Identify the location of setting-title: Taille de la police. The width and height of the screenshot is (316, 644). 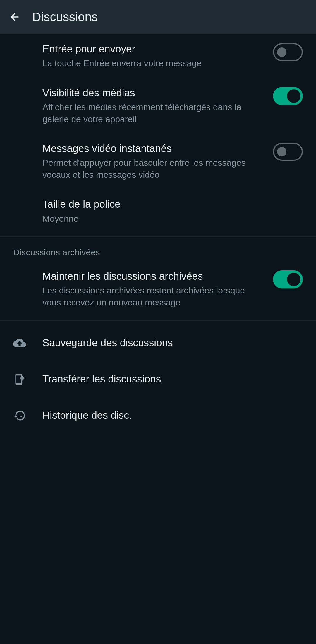
(167, 204).